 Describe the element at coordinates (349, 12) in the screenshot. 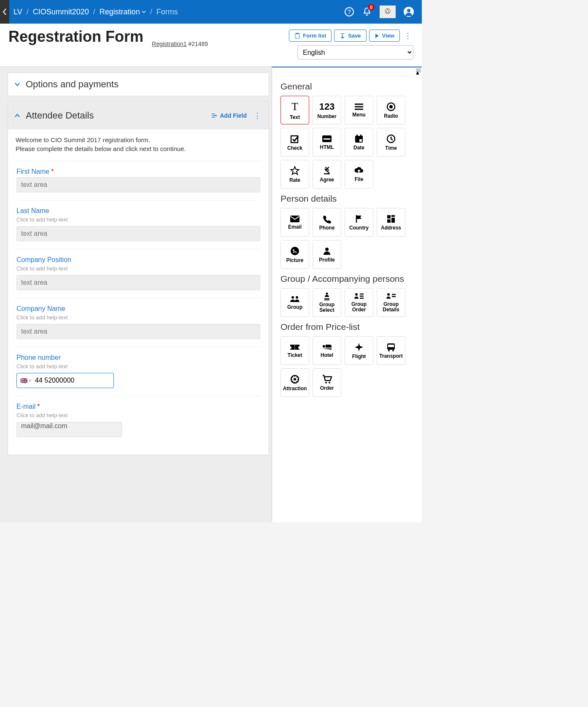

I see `help-icon: ?` at that location.